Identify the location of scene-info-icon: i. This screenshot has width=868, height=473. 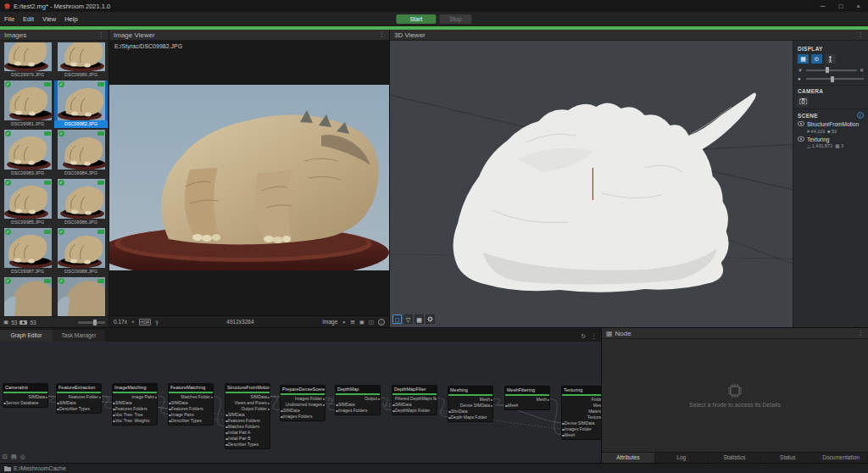
(860, 115).